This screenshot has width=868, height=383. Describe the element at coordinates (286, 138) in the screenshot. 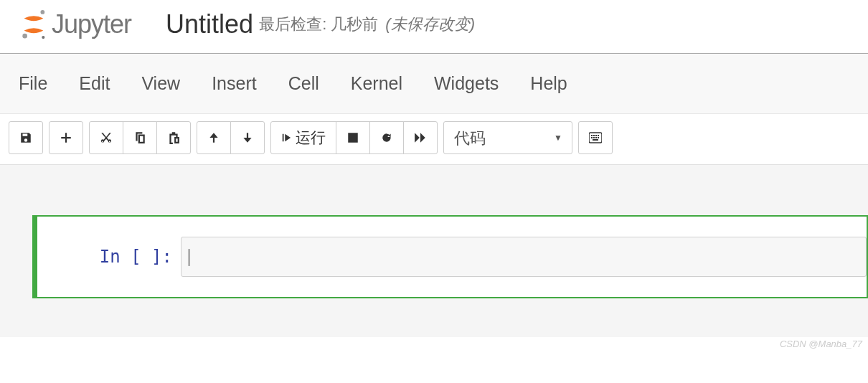

I see `run-icon` at that location.